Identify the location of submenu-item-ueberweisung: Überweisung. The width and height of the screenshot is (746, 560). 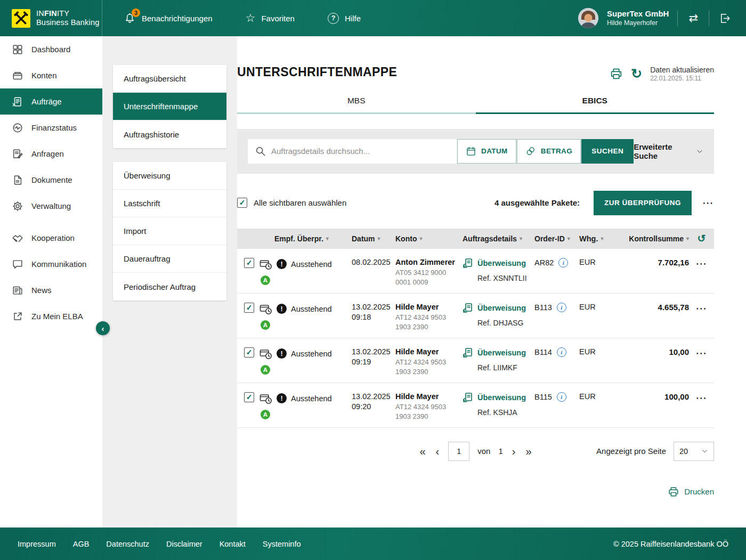
(169, 176).